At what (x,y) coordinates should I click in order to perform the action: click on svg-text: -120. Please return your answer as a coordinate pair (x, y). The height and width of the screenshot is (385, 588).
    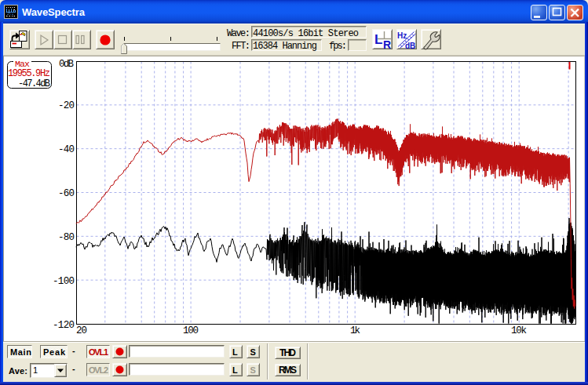
    Looking at the image, I should click on (64, 325).